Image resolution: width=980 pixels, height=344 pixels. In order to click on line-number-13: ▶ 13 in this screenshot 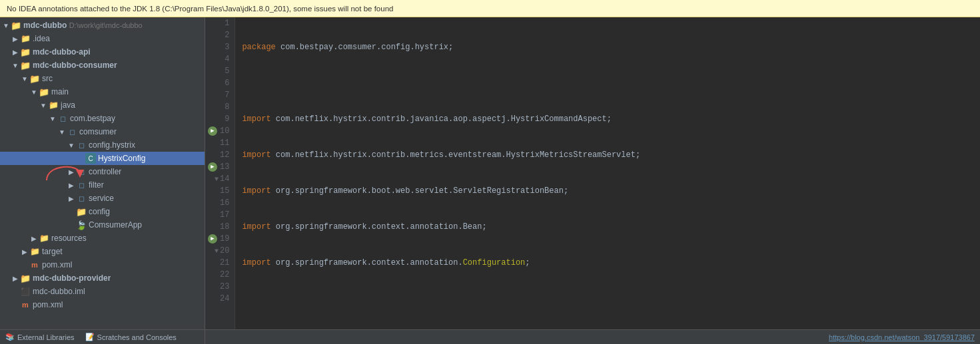, I will do `click(219, 167)`.